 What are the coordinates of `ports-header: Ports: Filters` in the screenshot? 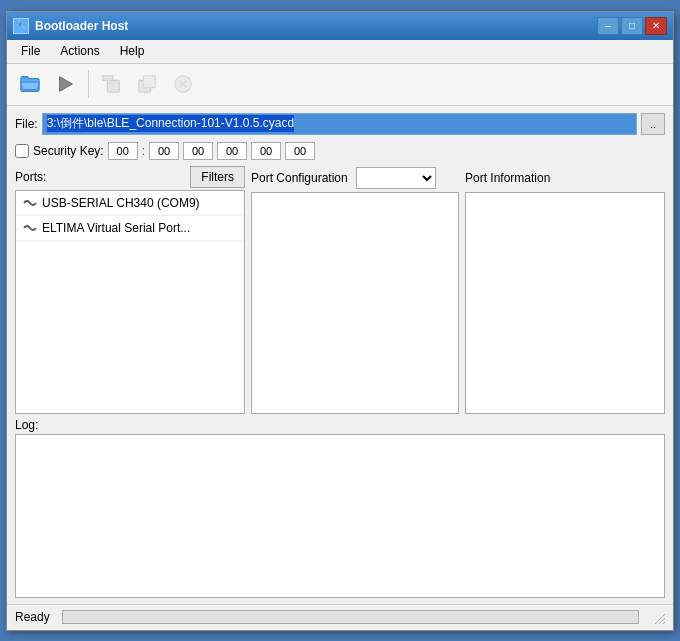 It's located at (130, 177).